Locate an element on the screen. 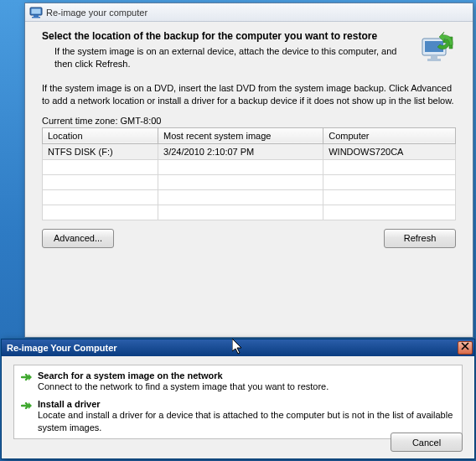  titlebar: Re-image Your Computer is located at coordinates (238, 348).